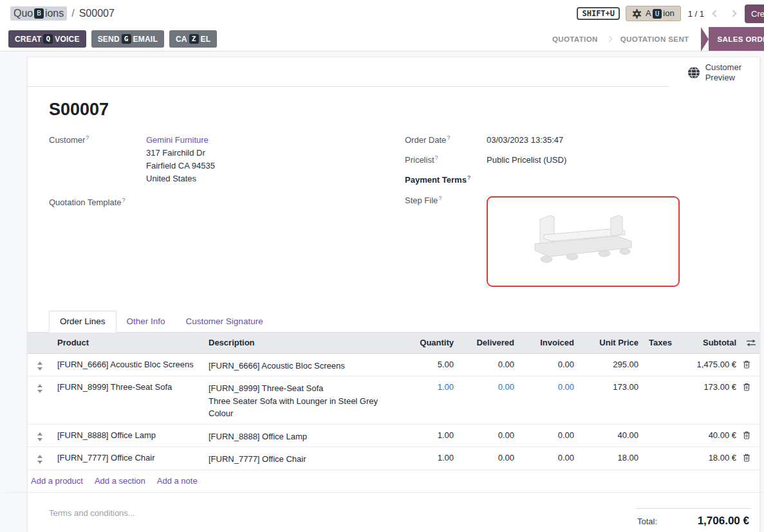 This screenshot has height=532, width=764. Describe the element at coordinates (385, 481) in the screenshot. I see `table-footer-links: Add a product Add a section Add a note` at that location.